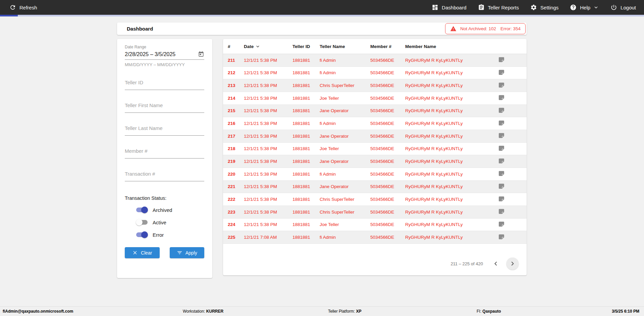 The image size is (644, 316). Describe the element at coordinates (498, 7) in the screenshot. I see `nav-item-teller-reports: Teller Reports` at that location.